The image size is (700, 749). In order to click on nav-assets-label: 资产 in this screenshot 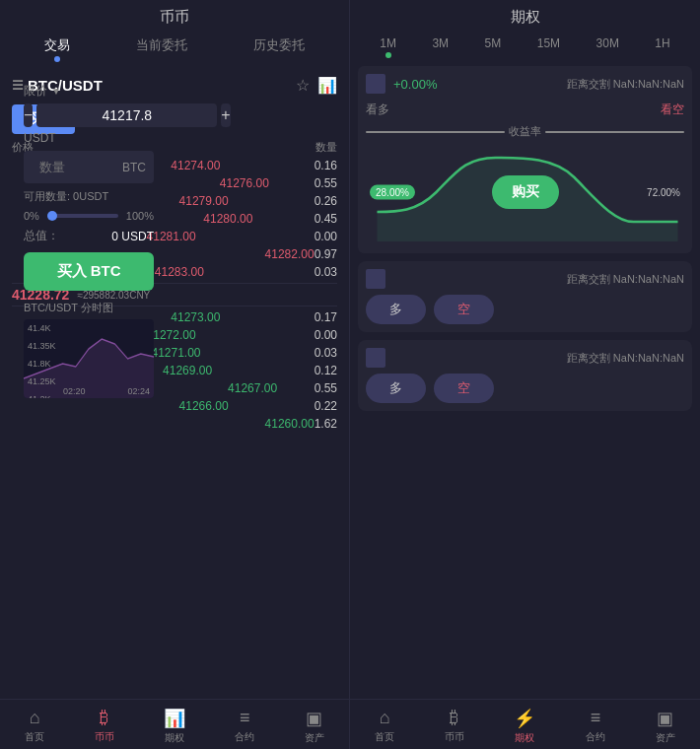, I will do `click(315, 738)`.